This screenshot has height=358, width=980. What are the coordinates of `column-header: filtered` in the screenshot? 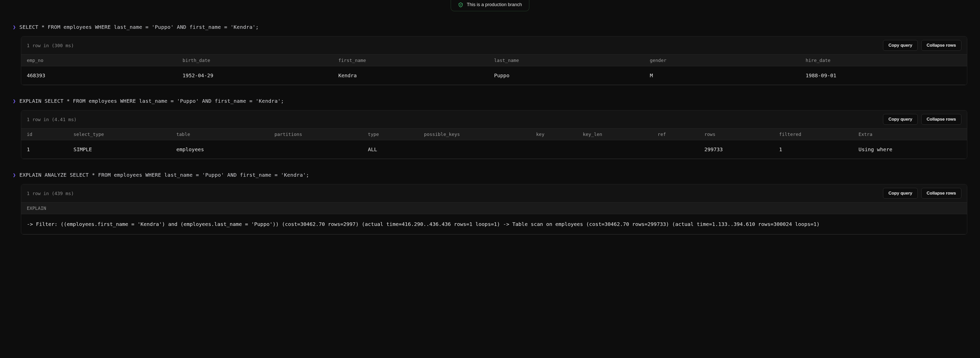 It's located at (819, 134).